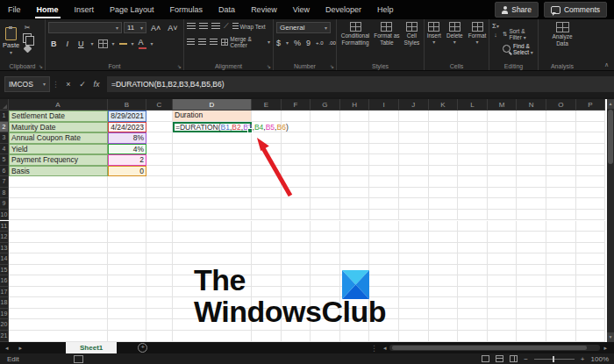 This screenshot has height=364, width=614. Describe the element at coordinates (412, 41) in the screenshot. I see `cell-styles-button: Cell Styles` at that location.